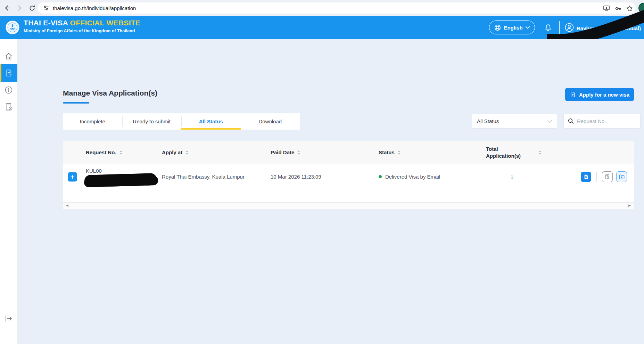 The image size is (644, 344). I want to click on sidebar-item-applications, so click(9, 73).